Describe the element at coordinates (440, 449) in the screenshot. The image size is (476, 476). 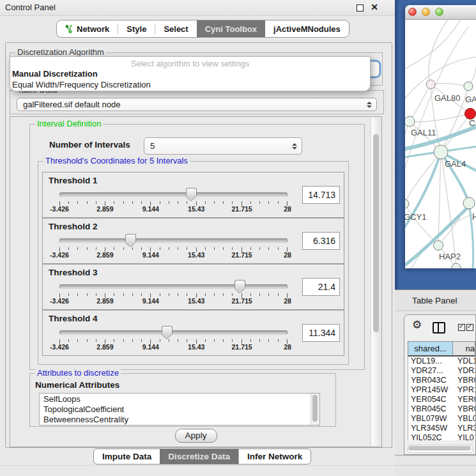
I see `table-hscrollbar` at that location.